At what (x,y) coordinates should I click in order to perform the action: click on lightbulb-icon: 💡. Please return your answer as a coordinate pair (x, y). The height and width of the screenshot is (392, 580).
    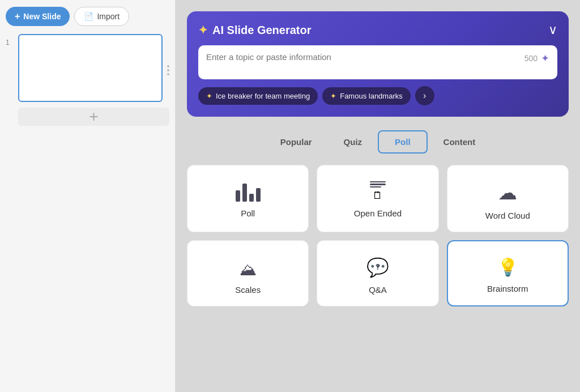
    Looking at the image, I should click on (508, 267).